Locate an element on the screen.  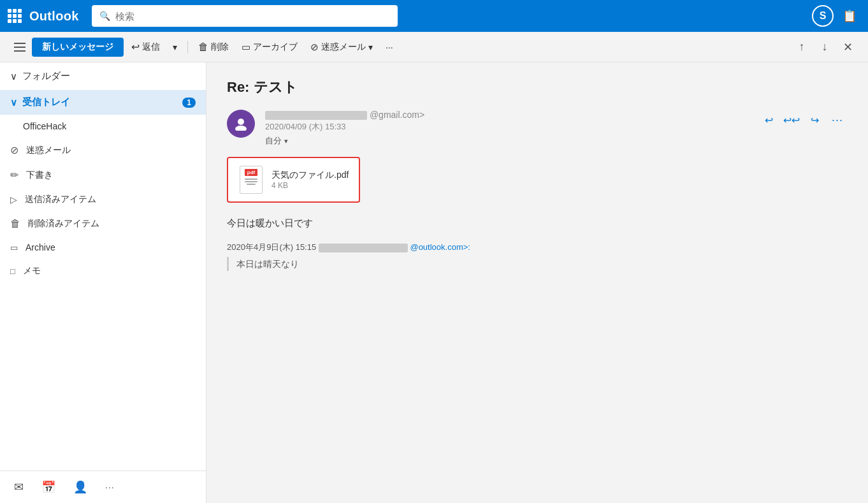
chevron-down-icon: ▾ is located at coordinates (175, 47).